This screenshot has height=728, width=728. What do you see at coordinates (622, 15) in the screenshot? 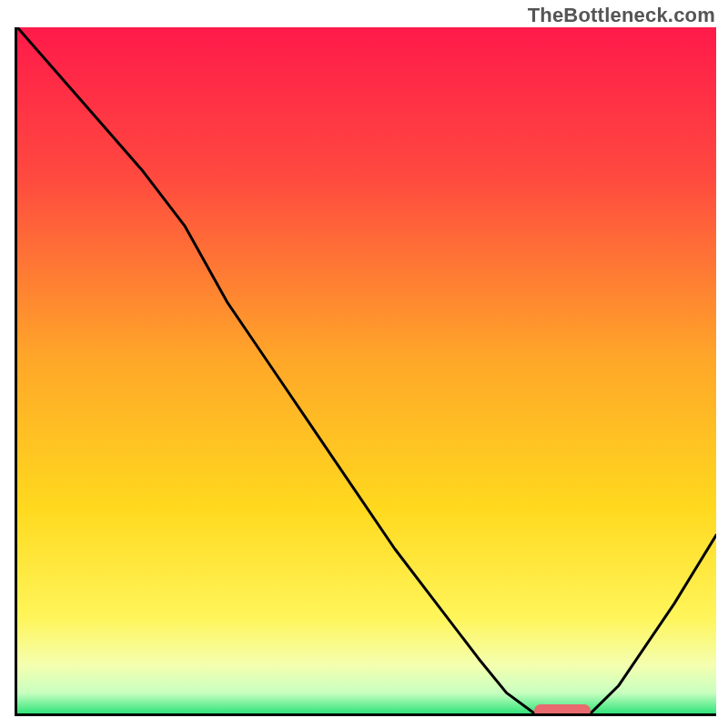
I see `watermark-text: TheBottleneck.com` at bounding box center [622, 15].